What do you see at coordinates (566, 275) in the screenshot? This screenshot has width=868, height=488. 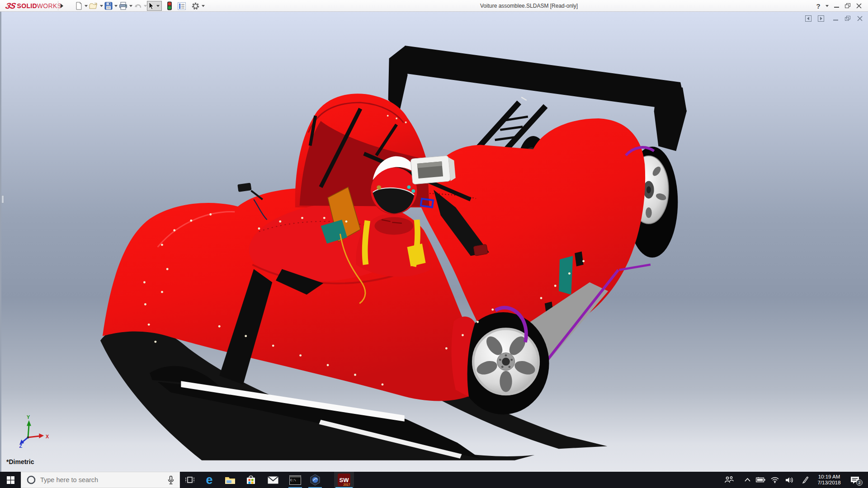 I see `teal-side-intake` at bounding box center [566, 275].